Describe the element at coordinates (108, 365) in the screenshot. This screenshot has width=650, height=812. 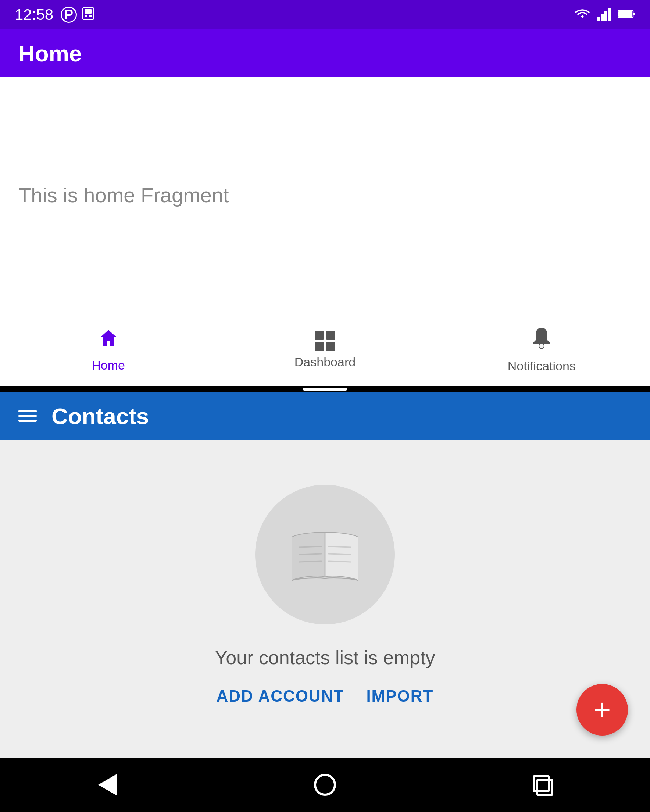
I see `tab-home-label: Home` at that location.